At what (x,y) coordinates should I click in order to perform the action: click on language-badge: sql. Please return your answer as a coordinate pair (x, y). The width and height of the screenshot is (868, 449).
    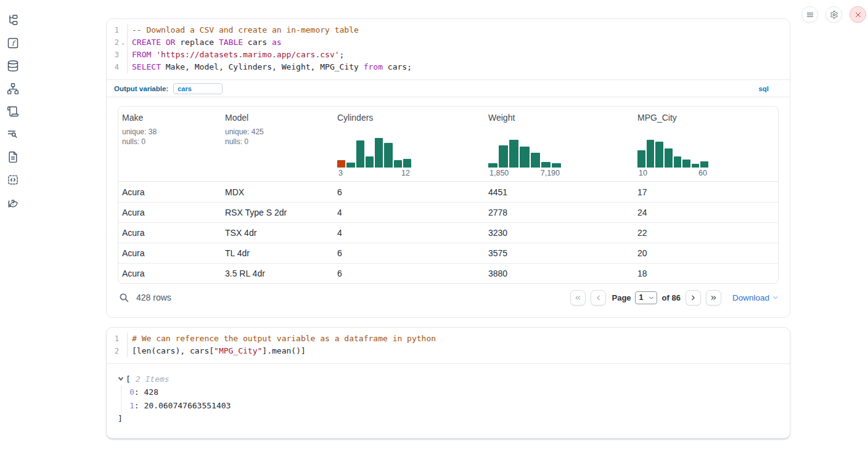
    Looking at the image, I should click on (763, 89).